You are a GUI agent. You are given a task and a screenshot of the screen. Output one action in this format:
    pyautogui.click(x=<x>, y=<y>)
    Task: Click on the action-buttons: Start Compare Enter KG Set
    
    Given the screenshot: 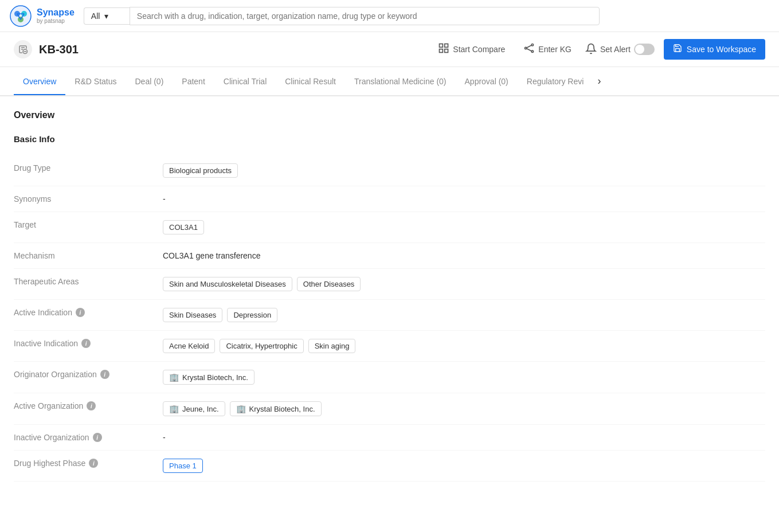 What is the action you would take?
    pyautogui.click(x=600, y=49)
    